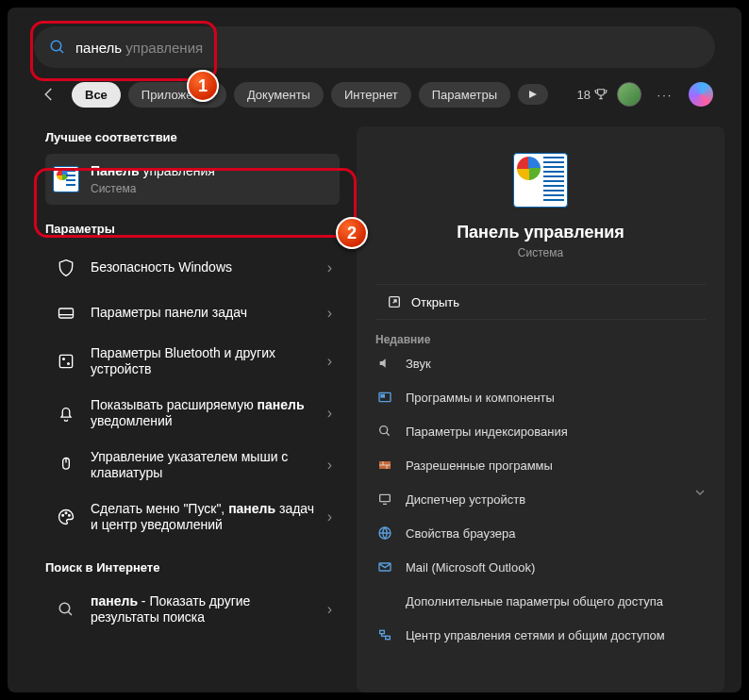 This screenshot has width=749, height=700. What do you see at coordinates (204, 268) in the screenshot?
I see `result-title: Безопасность Windows` at bounding box center [204, 268].